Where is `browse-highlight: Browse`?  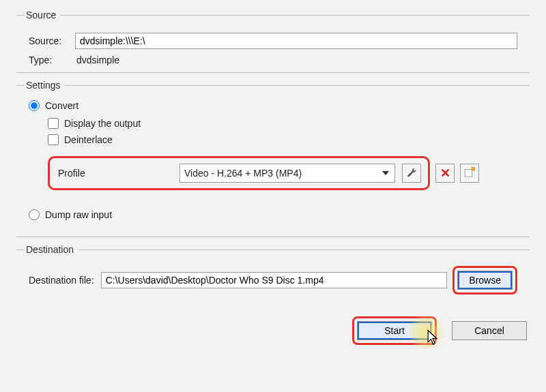
browse-highlight: Browse is located at coordinates (485, 280).